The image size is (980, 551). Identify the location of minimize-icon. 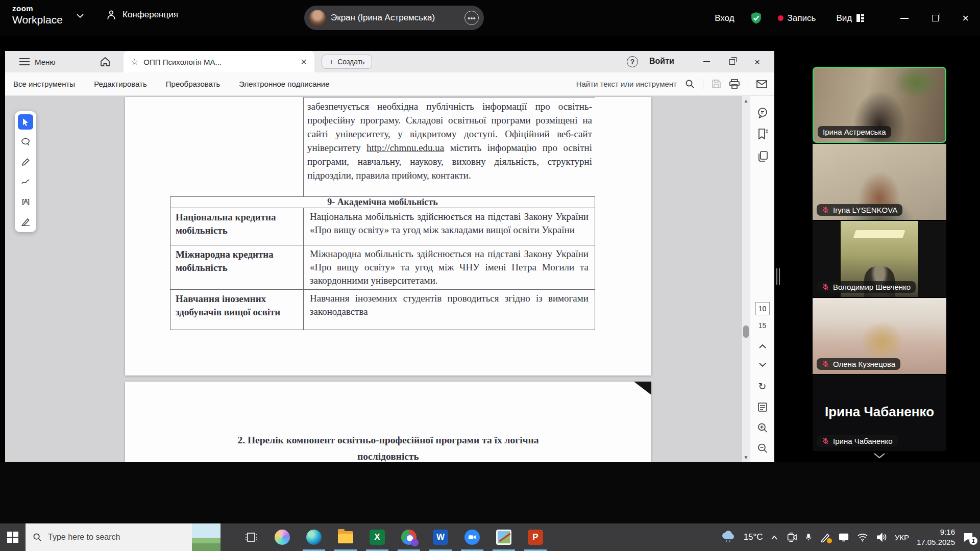
(904, 18).